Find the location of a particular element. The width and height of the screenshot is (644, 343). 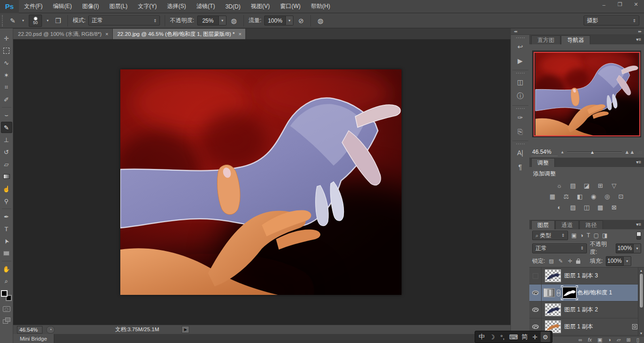

filter-switch is located at coordinates (639, 236).